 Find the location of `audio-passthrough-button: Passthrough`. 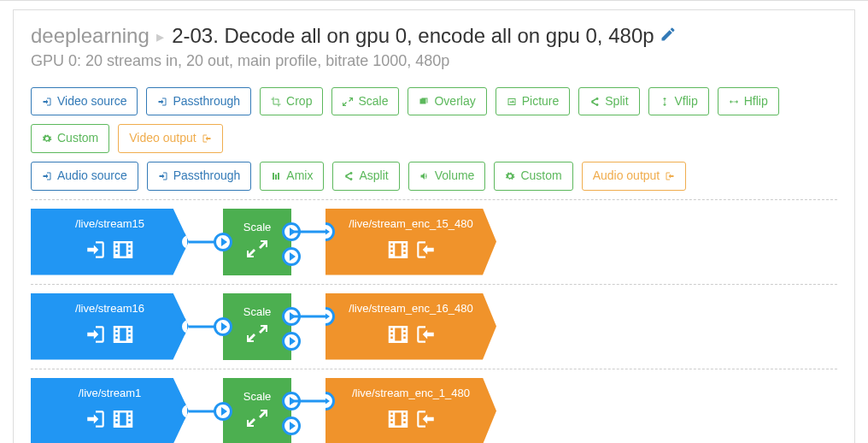

audio-passthrough-button: Passthrough is located at coordinates (200, 176).